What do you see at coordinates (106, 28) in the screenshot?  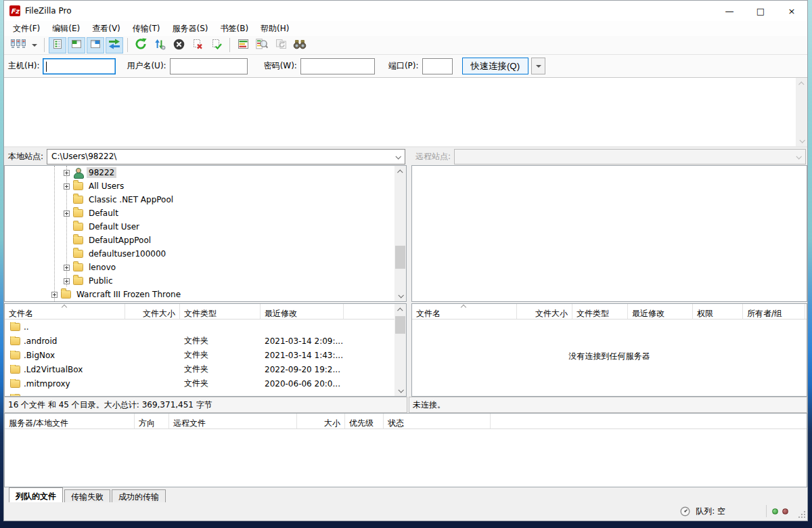 I see `menu-view: 查看(V)` at bounding box center [106, 28].